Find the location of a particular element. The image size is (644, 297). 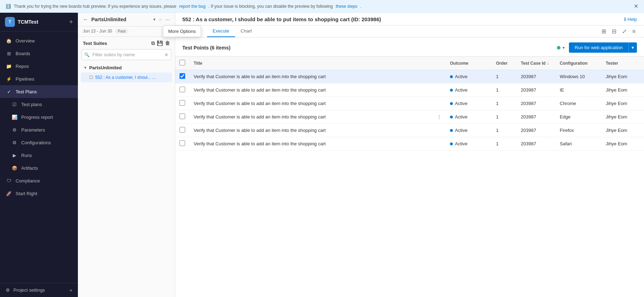

sidebar-item-parameters: ⚙ Parameters is located at coordinates (39, 130).